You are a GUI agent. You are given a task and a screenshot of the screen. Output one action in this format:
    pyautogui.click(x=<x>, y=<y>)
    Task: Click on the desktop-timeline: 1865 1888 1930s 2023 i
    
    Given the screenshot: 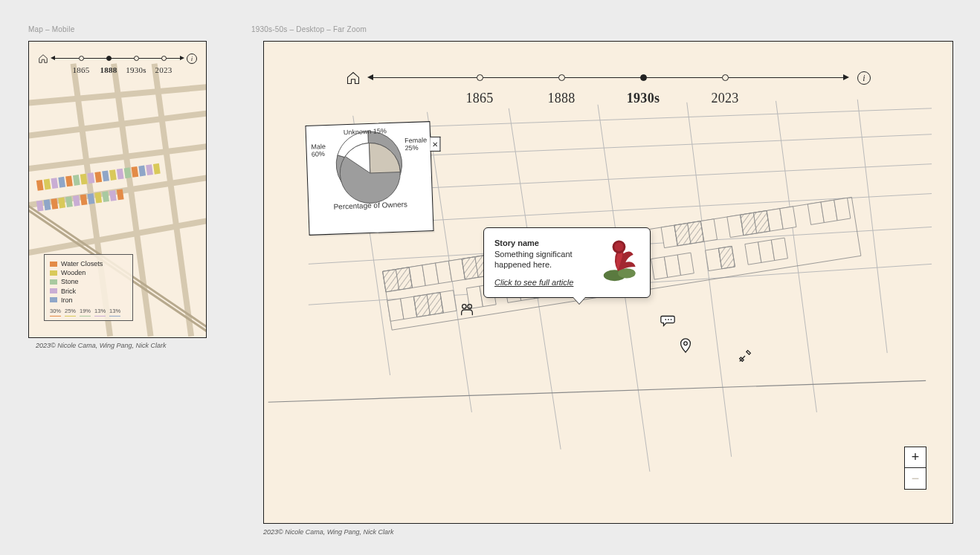 What is the action you would take?
    pyautogui.click(x=608, y=86)
    